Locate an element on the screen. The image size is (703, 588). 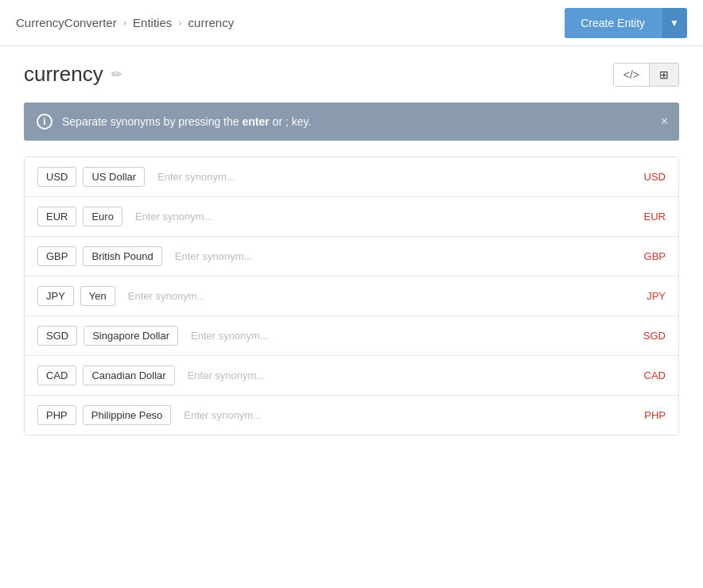
currency-value: EUR is located at coordinates (650, 216).